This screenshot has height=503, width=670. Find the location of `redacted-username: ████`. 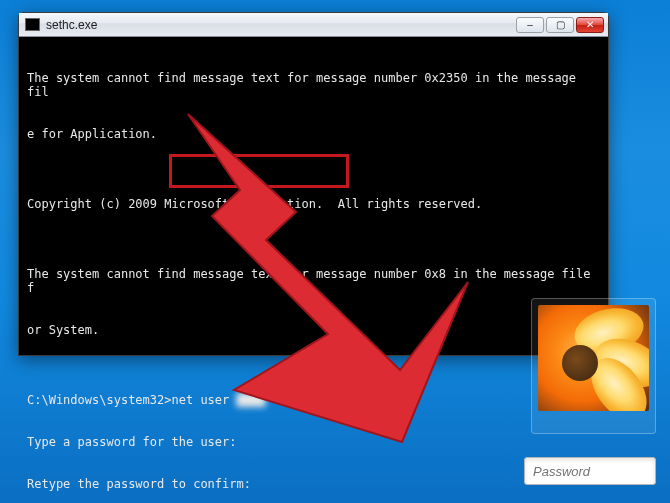

redacted-username: ████ is located at coordinates (252, 400).